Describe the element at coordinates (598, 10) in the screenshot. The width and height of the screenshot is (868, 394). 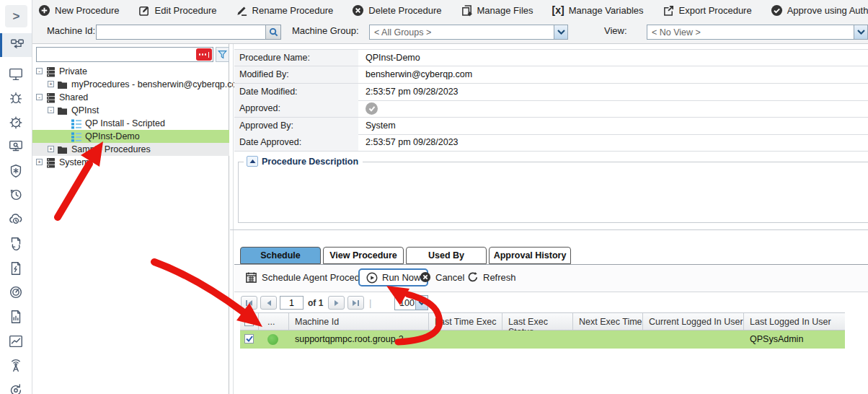
I see `manage-variables-button: [x] Manage Variables` at that location.